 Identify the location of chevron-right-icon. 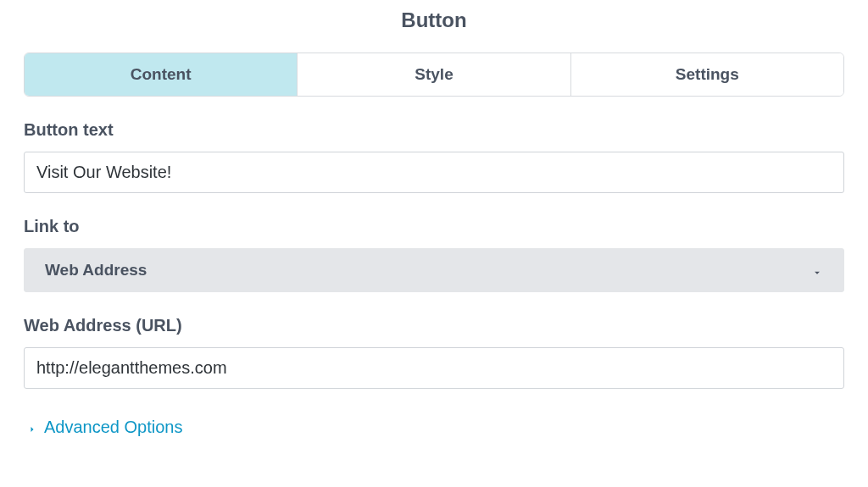
(32, 428).